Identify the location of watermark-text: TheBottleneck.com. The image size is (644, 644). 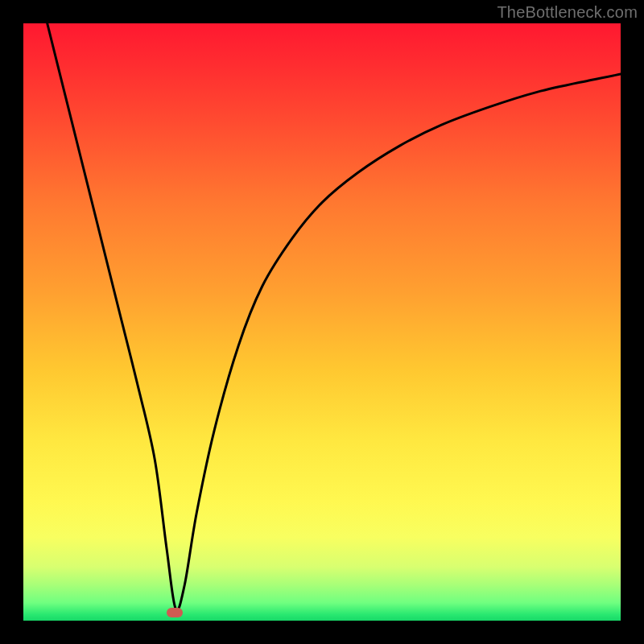
(567, 13).